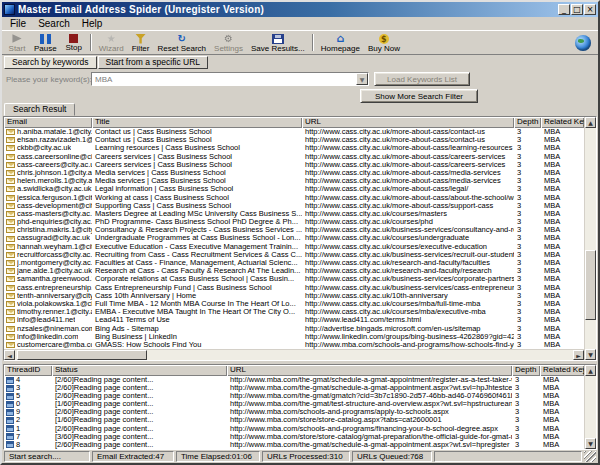 Image resolution: width=600 pixels, height=465 pixels. I want to click on filter-row: Show More Search Filter, so click(300, 96).